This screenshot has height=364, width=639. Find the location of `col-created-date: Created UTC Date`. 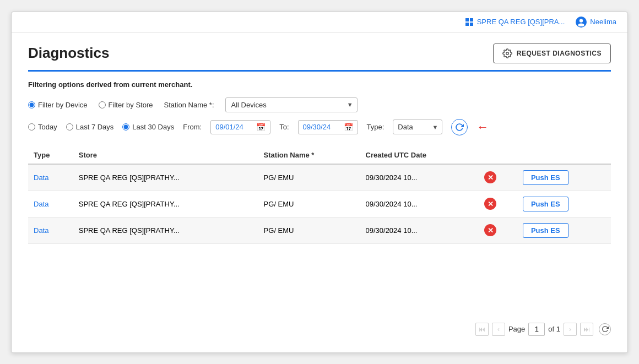

col-created-date: Created UTC Date is located at coordinates (420, 155).